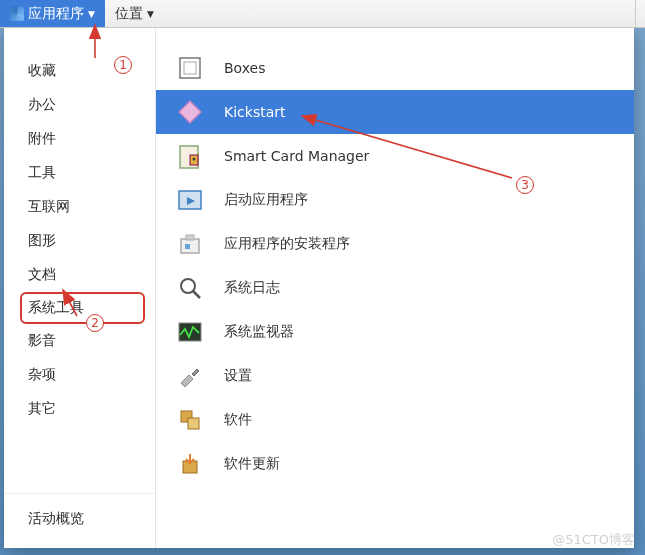 The width and height of the screenshot is (645, 555). Describe the element at coordinates (80, 275) in the screenshot. I see `sidebar-item-documents: 文档` at that location.